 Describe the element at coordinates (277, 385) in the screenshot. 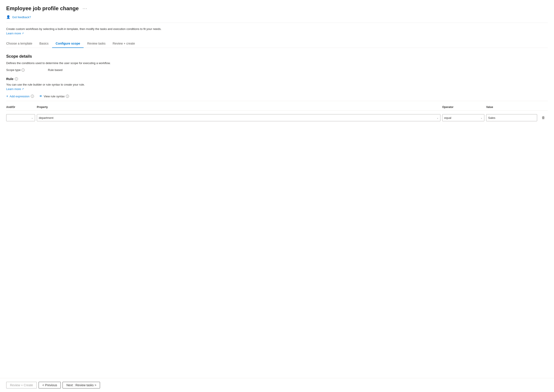

I see `footer: Review + Create < Previous Next` at that location.